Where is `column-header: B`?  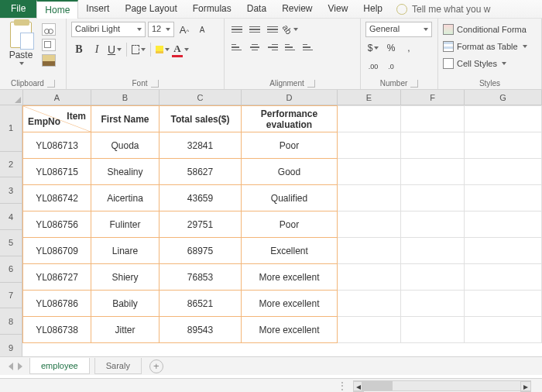 column-header: B is located at coordinates (125, 98).